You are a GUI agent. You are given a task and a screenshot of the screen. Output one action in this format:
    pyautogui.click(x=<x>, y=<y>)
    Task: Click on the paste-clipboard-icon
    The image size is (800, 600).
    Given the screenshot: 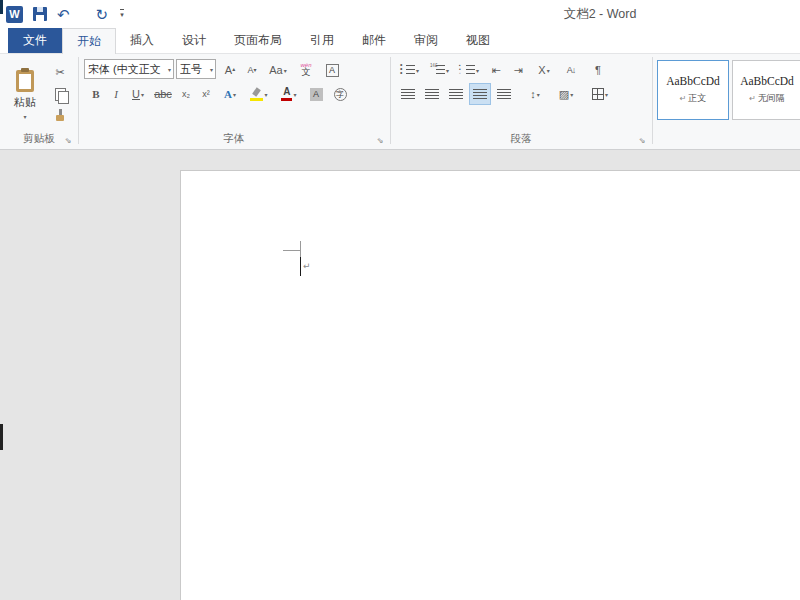 What is the action you would take?
    pyautogui.click(x=25, y=81)
    